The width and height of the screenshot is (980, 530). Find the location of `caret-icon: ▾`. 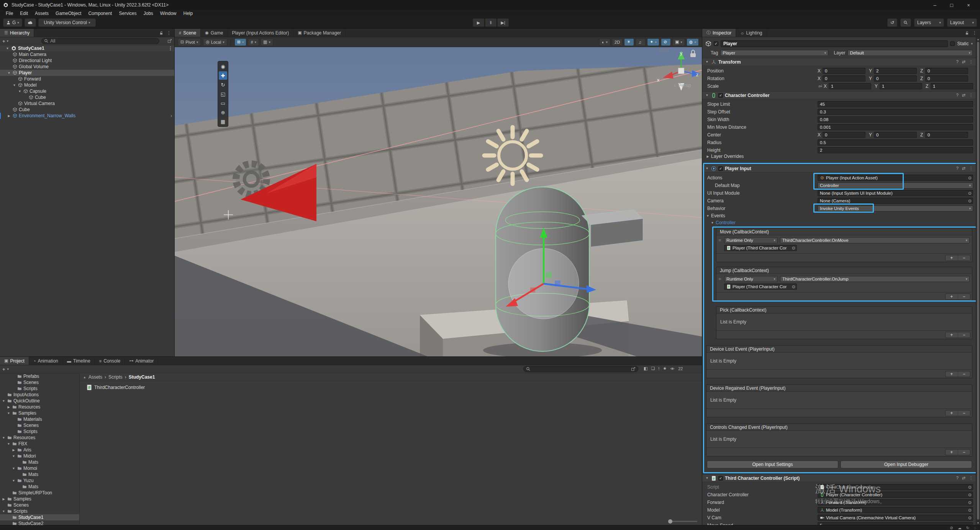

caret-icon: ▾ is located at coordinates (8, 369).